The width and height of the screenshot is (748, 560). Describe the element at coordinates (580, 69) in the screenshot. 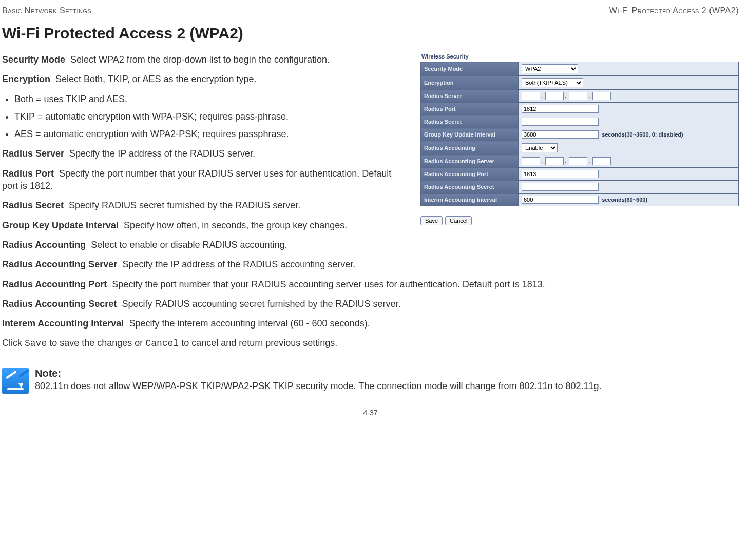

I see `table-row: Security Mode WPA2` at that location.